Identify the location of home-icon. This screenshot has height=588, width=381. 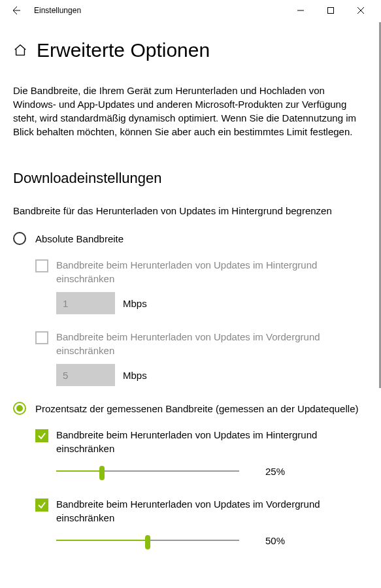
(20, 50).